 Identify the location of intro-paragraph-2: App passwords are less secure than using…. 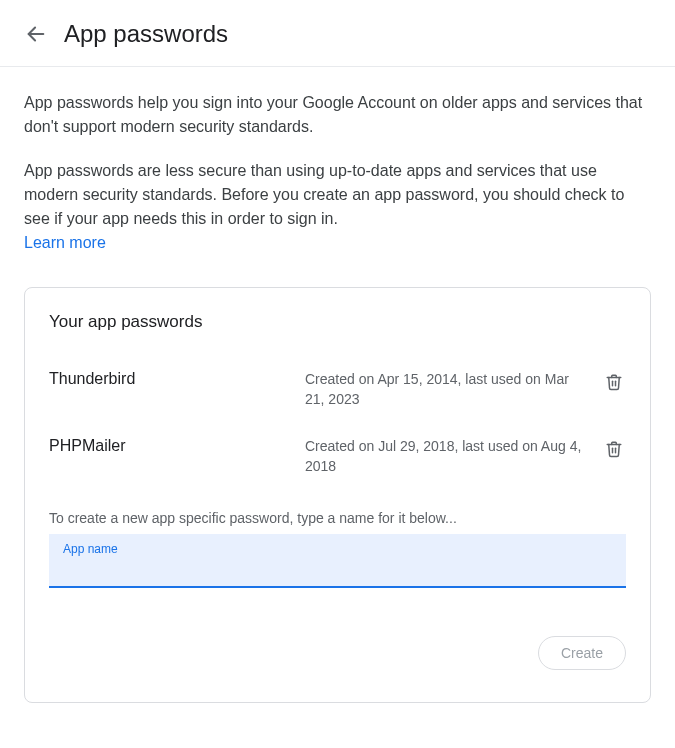
(338, 207).